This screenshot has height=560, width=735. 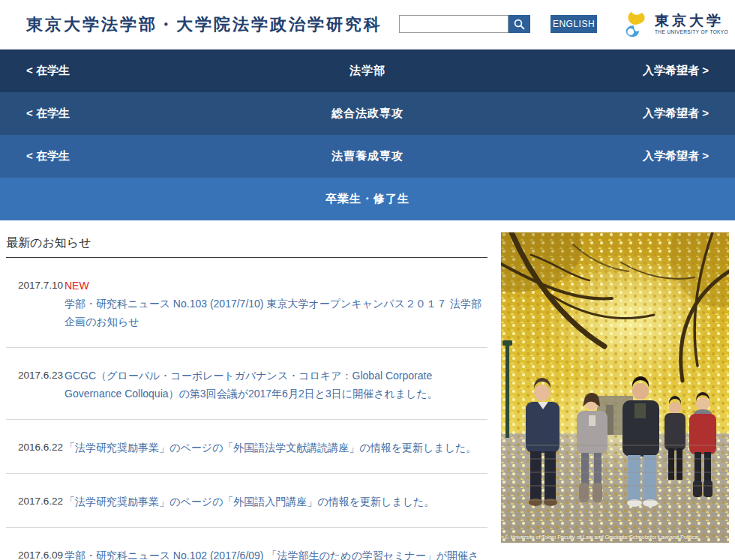 What do you see at coordinates (616, 537) in the screenshot?
I see `photo-credit: © University of Tokyo Faculty of Law and…` at bounding box center [616, 537].